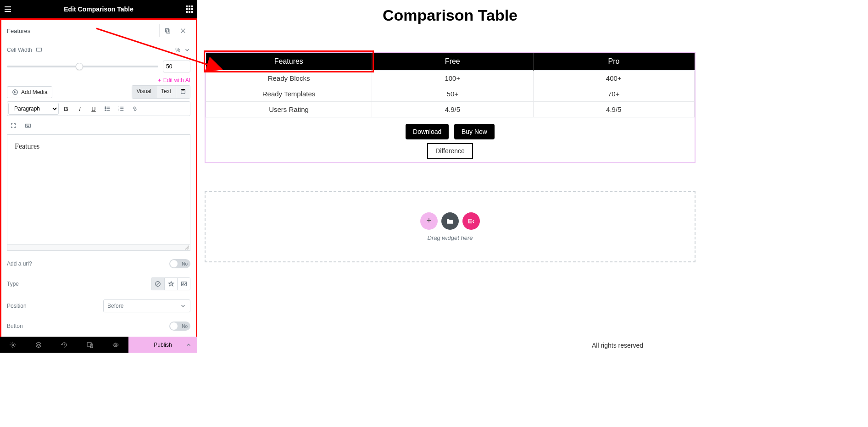 The width and height of the screenshot is (868, 427). What do you see at coordinates (450, 107) in the screenshot?
I see `comparison-table-widget: Features Free Pro Ready Blocks 100+ 400+` at bounding box center [450, 107].